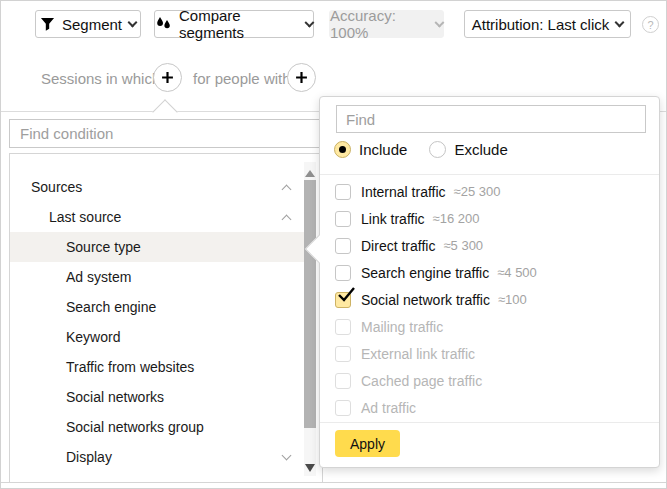  Describe the element at coordinates (157, 457) in the screenshot. I see `tree-item-display: Display` at that location.